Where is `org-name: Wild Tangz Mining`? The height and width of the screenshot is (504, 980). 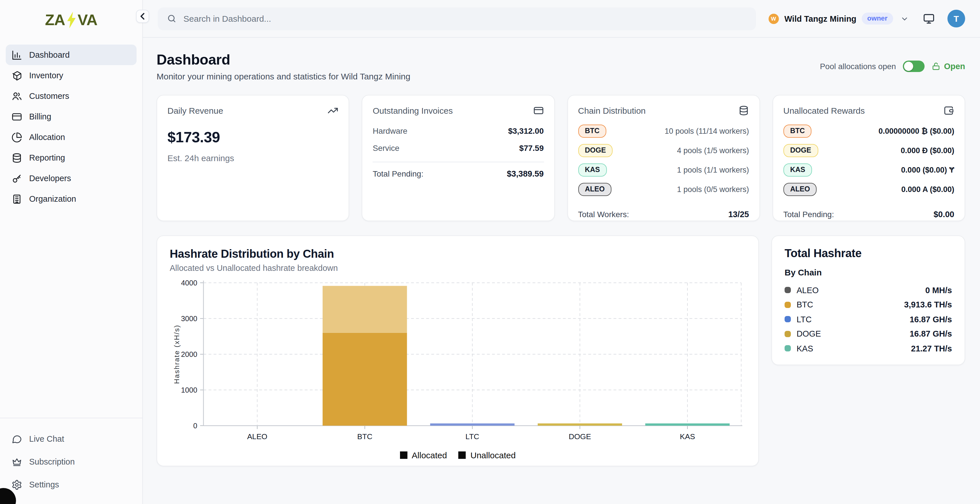 org-name: Wild Tangz Mining is located at coordinates (820, 19).